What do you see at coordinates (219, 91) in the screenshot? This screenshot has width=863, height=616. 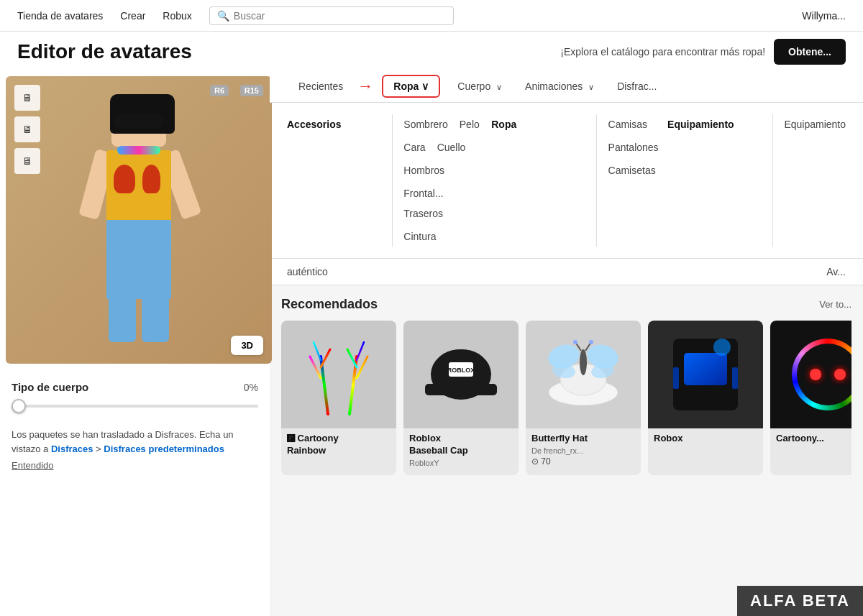 I see `r6-badge: R6` at bounding box center [219, 91].